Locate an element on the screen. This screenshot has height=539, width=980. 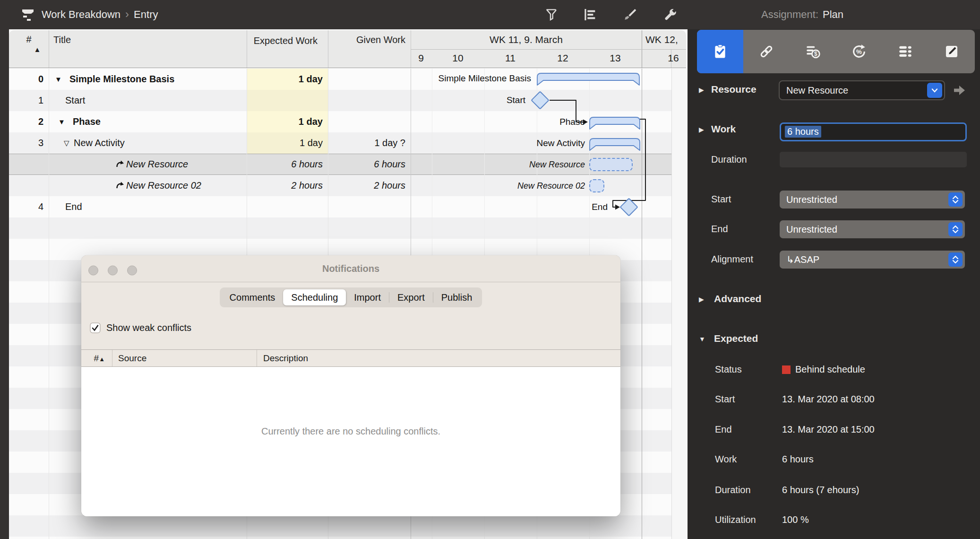
duration-input is located at coordinates (873, 160).